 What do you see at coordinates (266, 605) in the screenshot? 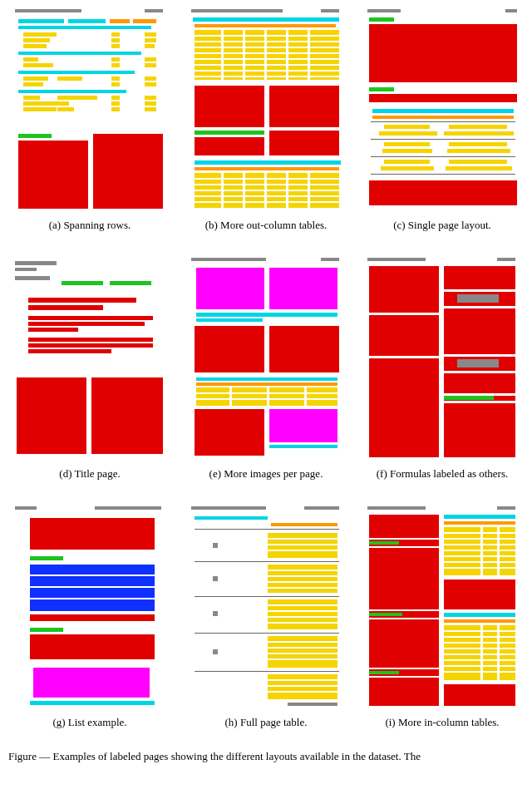
I see `panel-h-image` at bounding box center [266, 605].